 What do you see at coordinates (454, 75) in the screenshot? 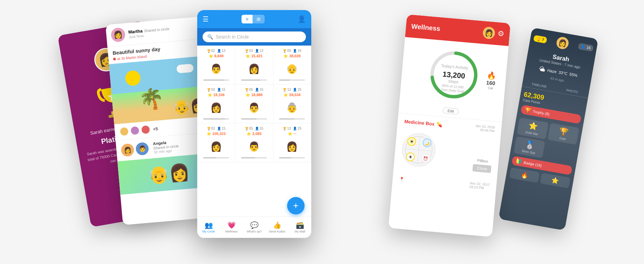
I see `activity-progress-svg: Today's Activity 13,200 Steps 85% of 12,…` at bounding box center [454, 75].